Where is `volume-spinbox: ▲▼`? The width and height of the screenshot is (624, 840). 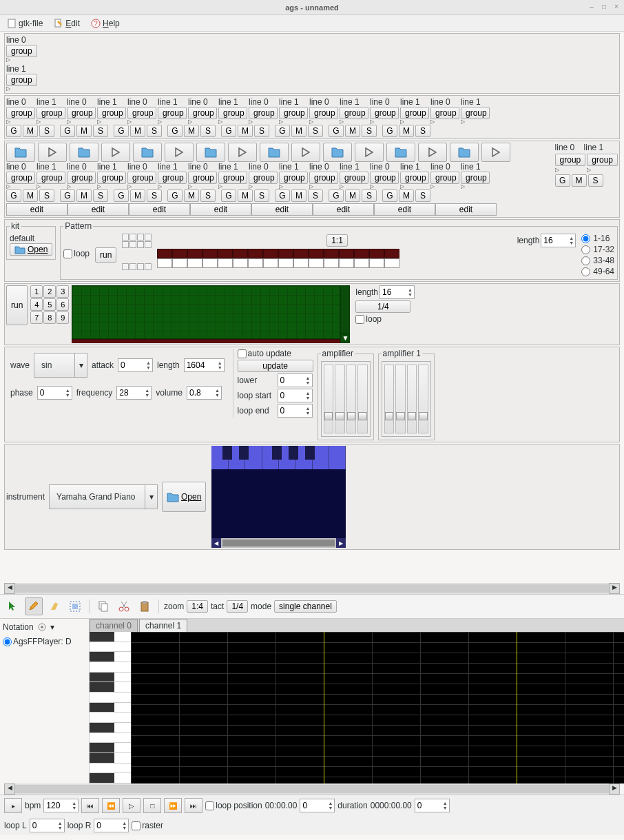
volume-spinbox: ▲▼ is located at coordinates (204, 393).